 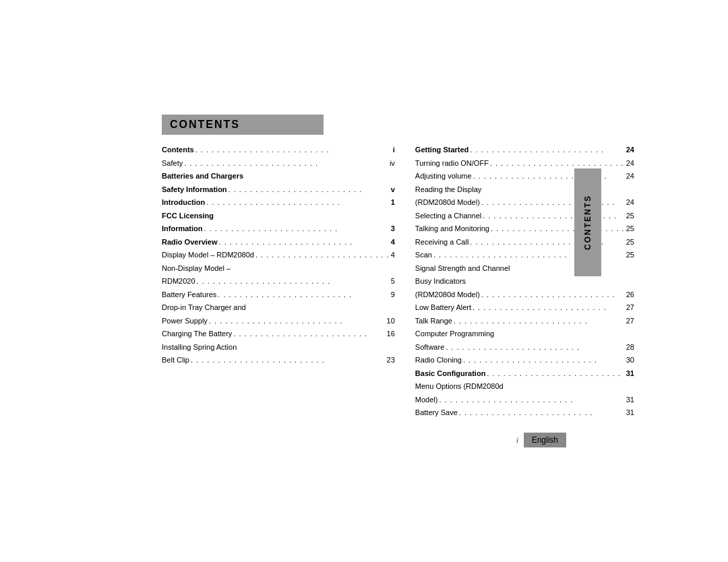 I want to click on footer: i English, so click(x=364, y=440).